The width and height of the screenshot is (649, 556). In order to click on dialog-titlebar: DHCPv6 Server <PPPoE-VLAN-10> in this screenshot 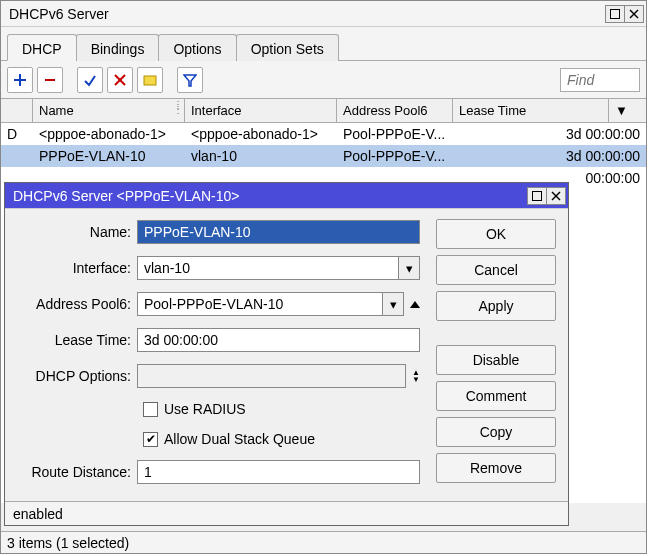, I will do `click(286, 196)`.